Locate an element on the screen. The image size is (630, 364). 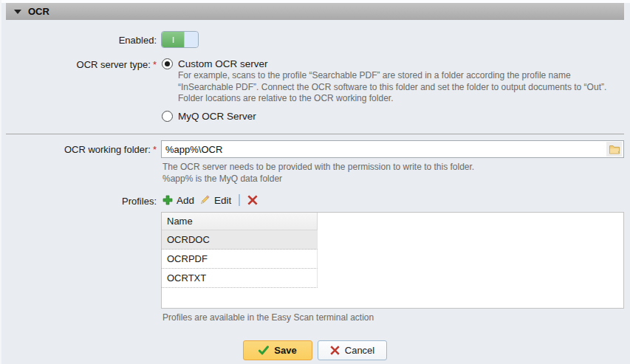
profiles-label: Profiles: is located at coordinates (78, 201).